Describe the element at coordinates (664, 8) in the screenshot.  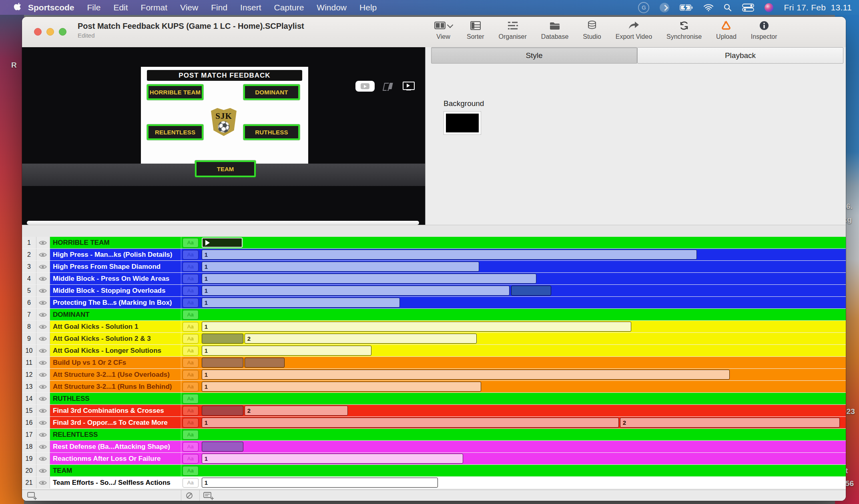
I see `screen-mirroring-icon` at that location.